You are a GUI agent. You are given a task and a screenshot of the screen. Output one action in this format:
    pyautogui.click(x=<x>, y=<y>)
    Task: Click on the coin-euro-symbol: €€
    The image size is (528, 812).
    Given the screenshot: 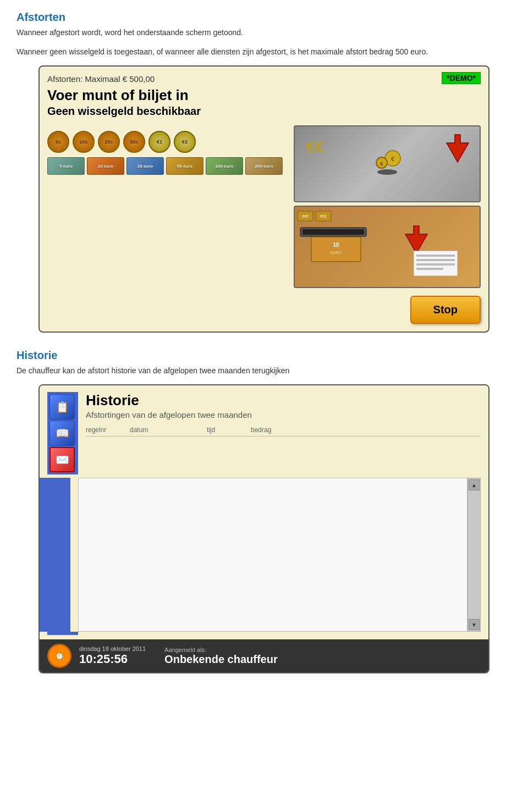 What is the action you would take?
    pyautogui.click(x=315, y=147)
    